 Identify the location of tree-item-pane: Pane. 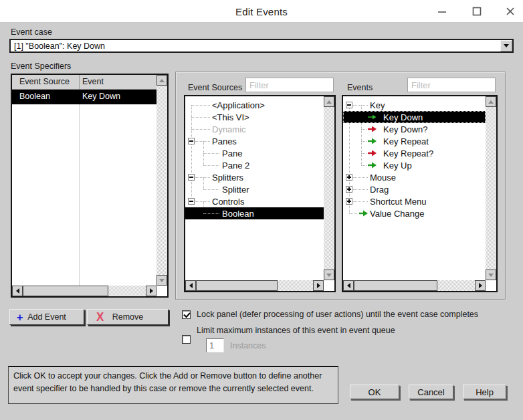
(254, 153).